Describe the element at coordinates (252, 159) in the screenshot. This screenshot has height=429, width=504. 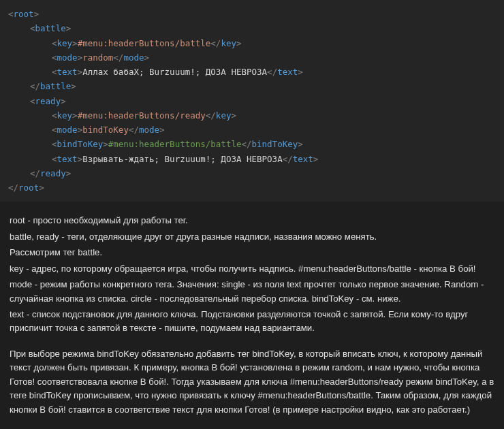
I see `code-line: <text>Взрывать-ждать; Burzuuum!; ДОЗА НЕ…` at that location.